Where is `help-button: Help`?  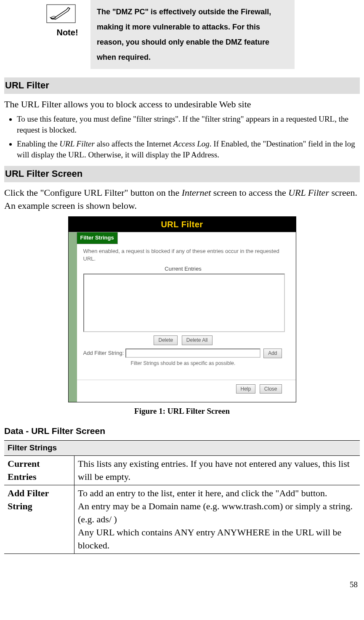 help-button: Help is located at coordinates (246, 389).